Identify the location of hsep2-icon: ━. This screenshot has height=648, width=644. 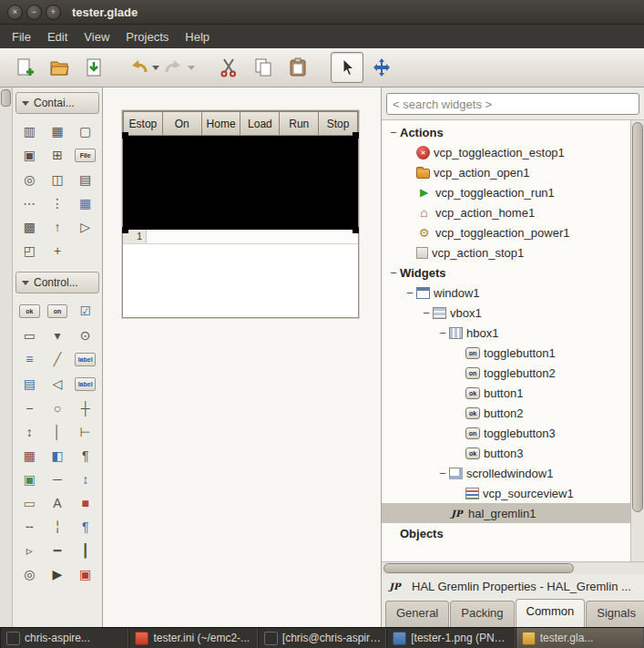
(58, 550).